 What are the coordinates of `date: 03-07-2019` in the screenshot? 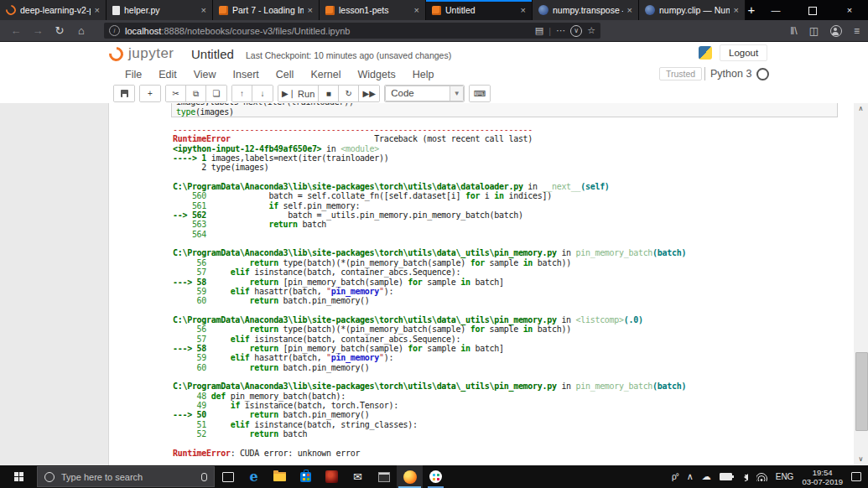 It's located at (822, 481).